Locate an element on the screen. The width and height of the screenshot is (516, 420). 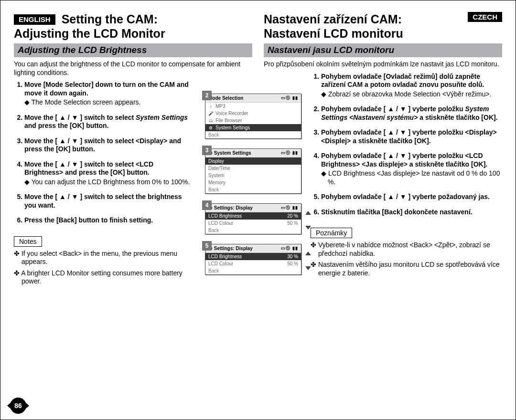
screen-number: 5 is located at coordinates (207, 246).